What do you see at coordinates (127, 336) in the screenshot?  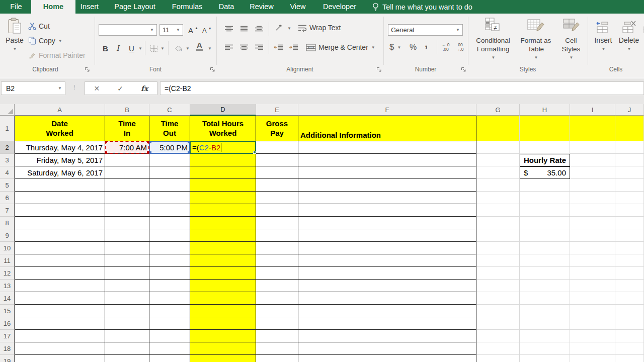 I see `cell-B17` at bounding box center [127, 336].